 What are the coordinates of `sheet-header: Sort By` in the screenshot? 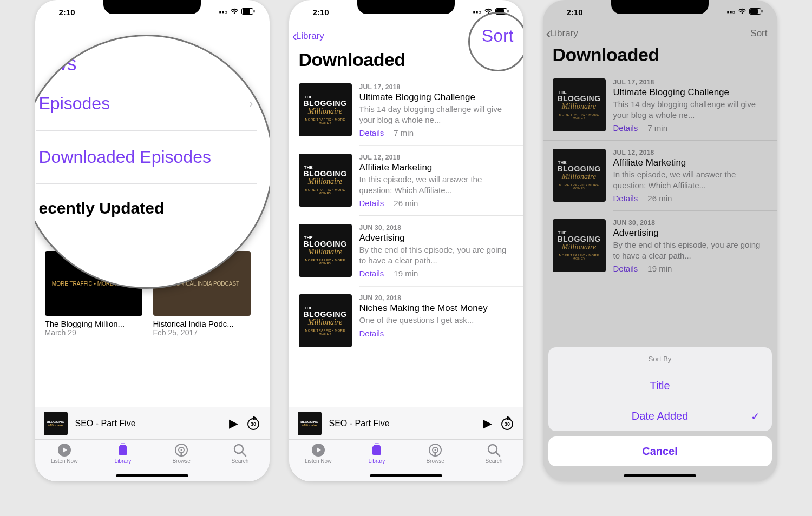 It's located at (660, 359).